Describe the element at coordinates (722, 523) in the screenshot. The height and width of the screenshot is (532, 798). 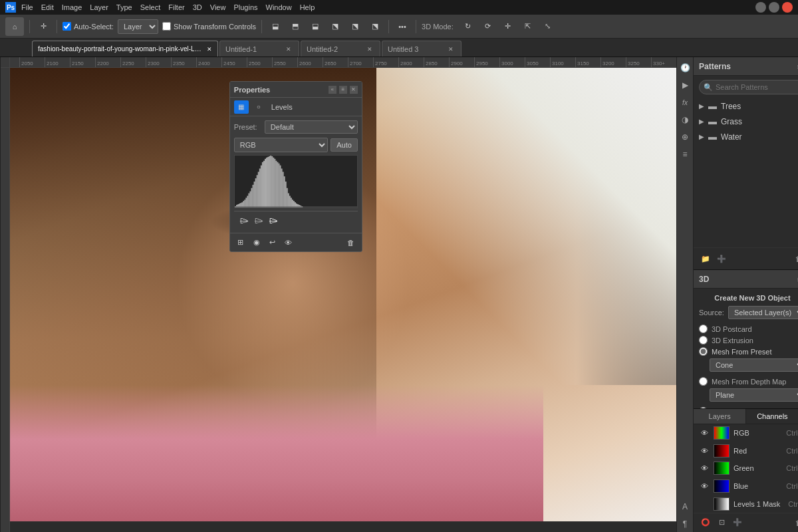
I see `save-selection-btn: ⊡` at that location.